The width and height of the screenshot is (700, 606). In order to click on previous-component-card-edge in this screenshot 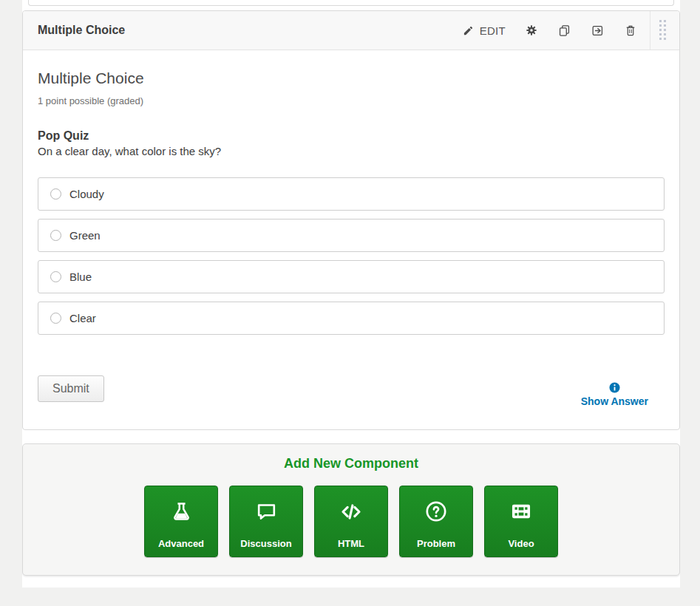, I will do `click(351, 3)`.